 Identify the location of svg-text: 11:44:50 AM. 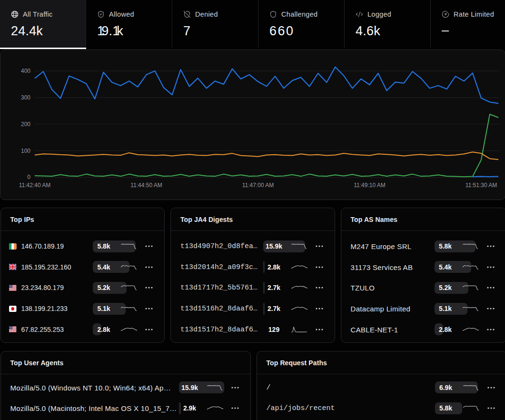
(147, 185).